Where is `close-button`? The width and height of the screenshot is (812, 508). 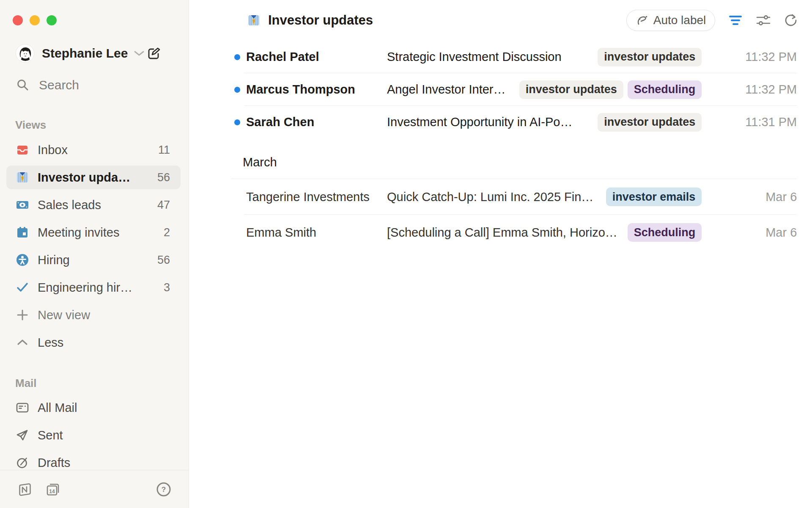 close-button is located at coordinates (18, 20).